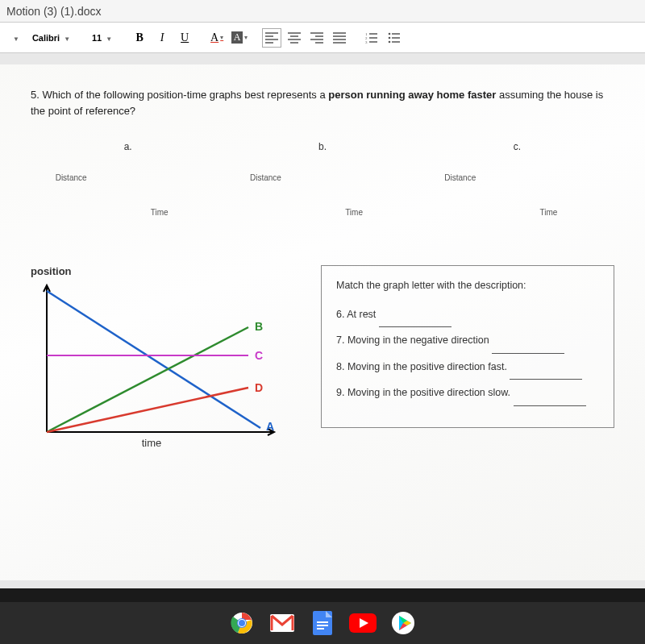  I want to click on style-dropdown: ▼, so click(15, 38).